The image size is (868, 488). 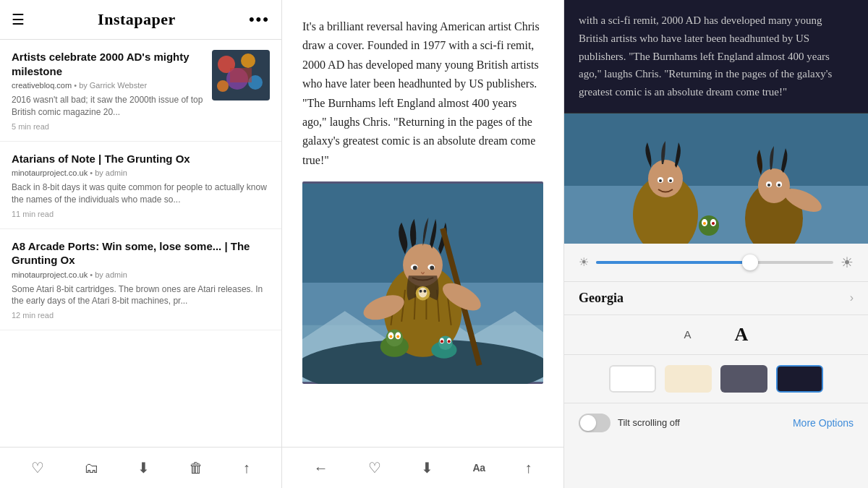 What do you see at coordinates (140, 296) in the screenshot?
I see `article-excerpt: Some Atari 8-bit cartridges. The brown o…` at bounding box center [140, 296].